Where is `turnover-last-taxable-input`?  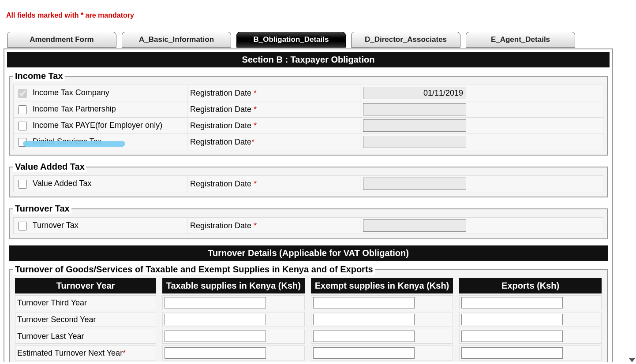
turnover-last-taxable-input is located at coordinates (215, 336).